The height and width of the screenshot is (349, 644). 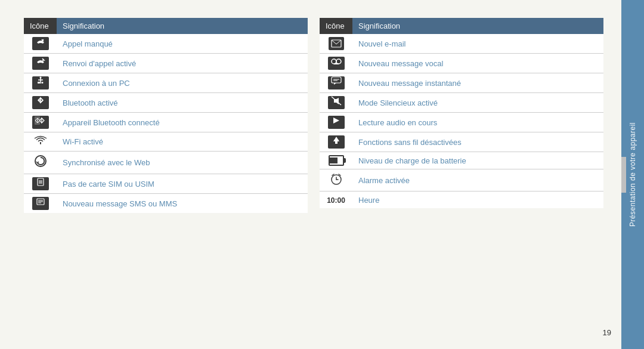 I want to click on table-row: Fonctions sans fil désactivées, so click(x=462, y=142).